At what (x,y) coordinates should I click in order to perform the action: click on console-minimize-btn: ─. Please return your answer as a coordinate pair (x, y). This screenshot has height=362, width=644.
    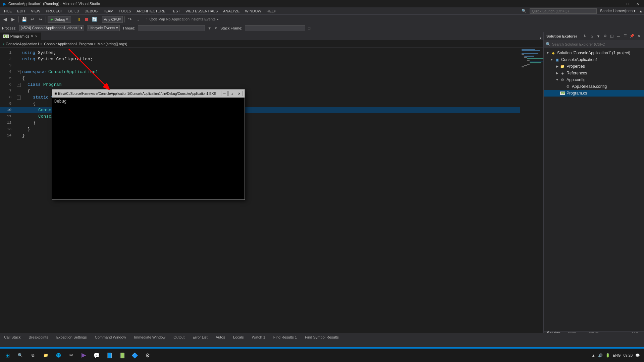
    Looking at the image, I should click on (224, 94).